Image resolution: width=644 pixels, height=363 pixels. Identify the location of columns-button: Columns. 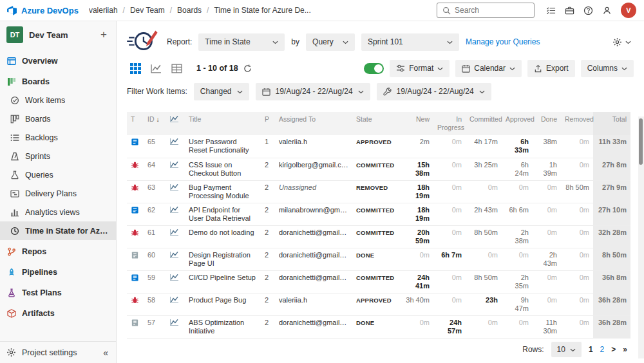
(607, 68).